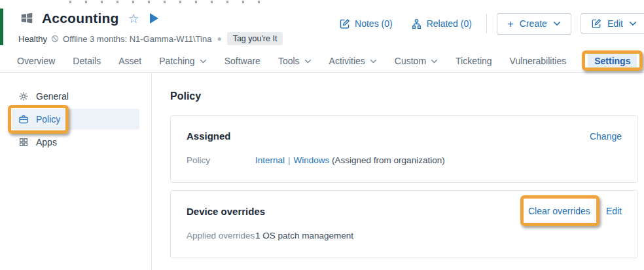 This screenshot has height=270, width=644. Describe the element at coordinates (171, 2) in the screenshot. I see `clipped-text-remnant` at that location.